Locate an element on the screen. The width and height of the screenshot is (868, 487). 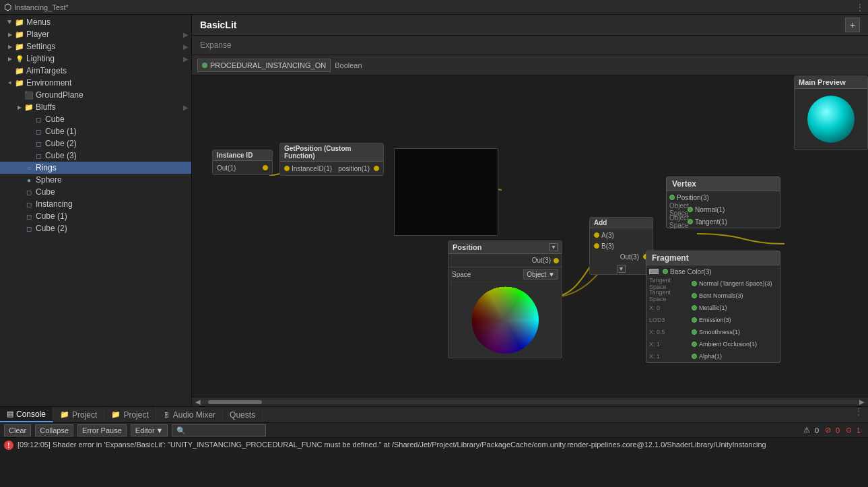
shader-scrollbar: ◀ ▶ is located at coordinates (530, 401).